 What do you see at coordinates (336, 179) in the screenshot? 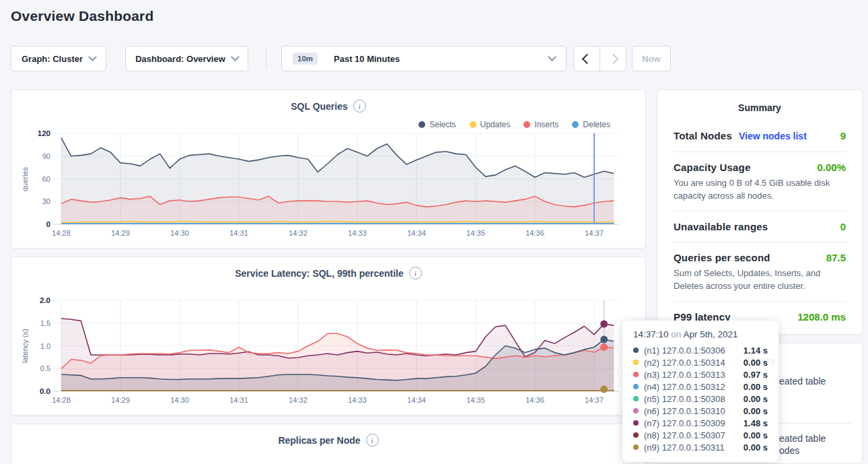
I see `sql-queries-chart` at bounding box center [336, 179].